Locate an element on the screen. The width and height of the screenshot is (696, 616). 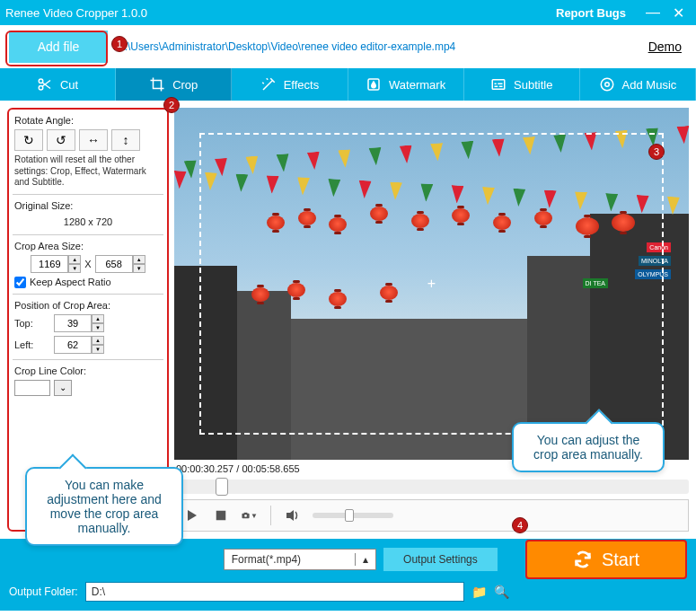
mute-button is located at coordinates (292, 515).